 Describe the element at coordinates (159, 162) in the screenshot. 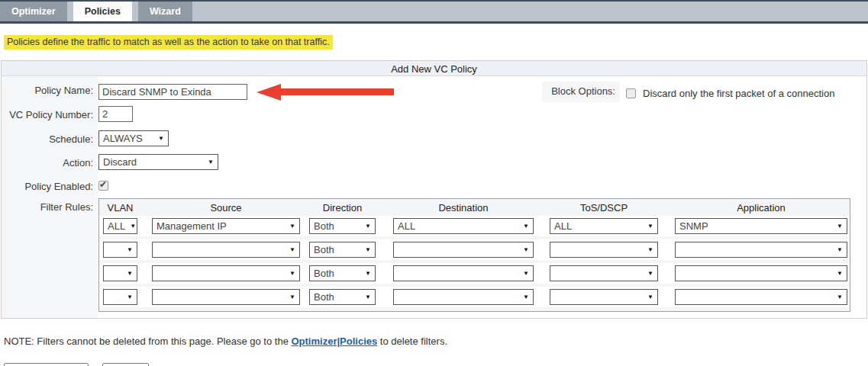

I see `action-select: Discard ▼` at that location.